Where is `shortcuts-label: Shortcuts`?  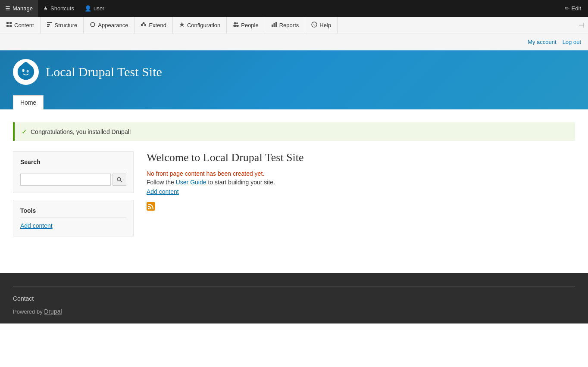 shortcuts-label: Shortcuts is located at coordinates (62, 9).